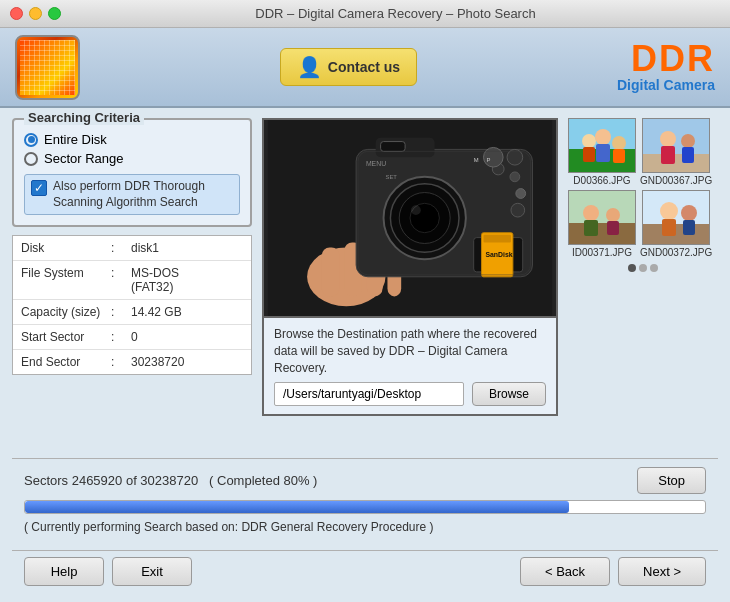  I want to click on contact-button: 👤 Contact us, so click(348, 67).